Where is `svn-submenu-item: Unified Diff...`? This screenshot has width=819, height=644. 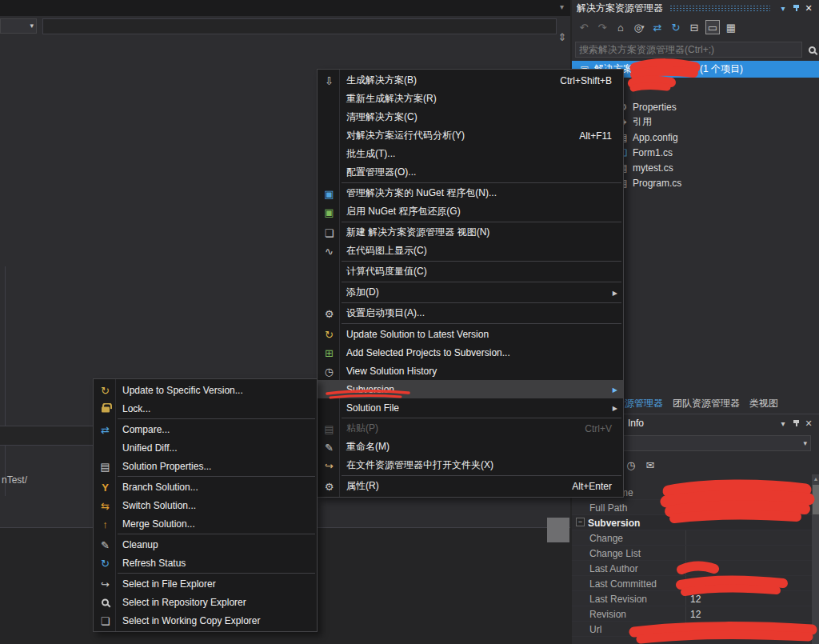 svn-submenu-item: Unified Diff... is located at coordinates (205, 448).